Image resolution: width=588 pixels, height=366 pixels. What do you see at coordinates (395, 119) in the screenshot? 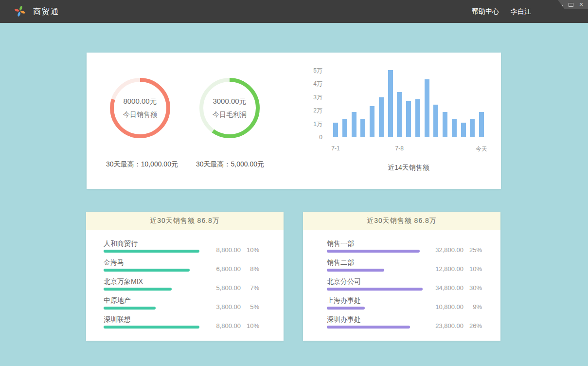
I see `sales-14d-bar-chart: 5万4万3万2万1万0 7-17-8今天 近14天销售额` at bounding box center [395, 119].